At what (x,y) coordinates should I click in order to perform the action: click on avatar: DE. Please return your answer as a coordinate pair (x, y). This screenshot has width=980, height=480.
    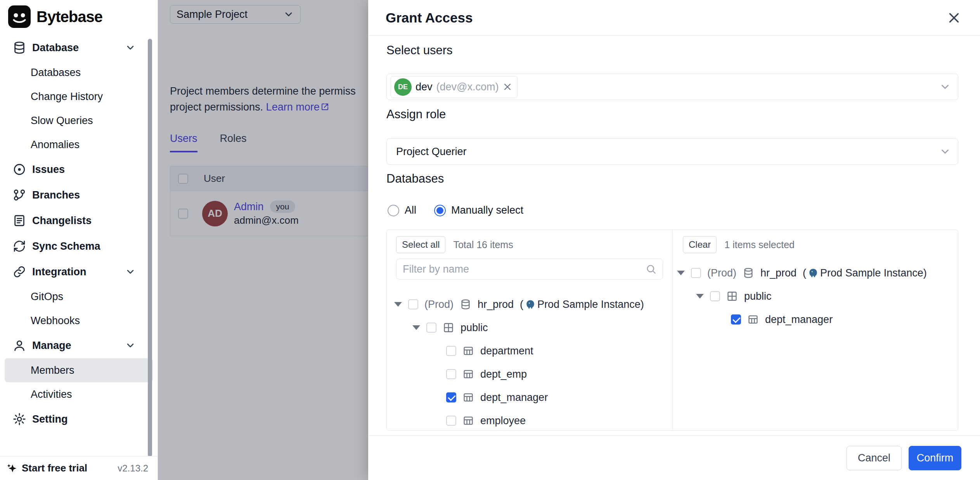
    Looking at the image, I should click on (403, 87).